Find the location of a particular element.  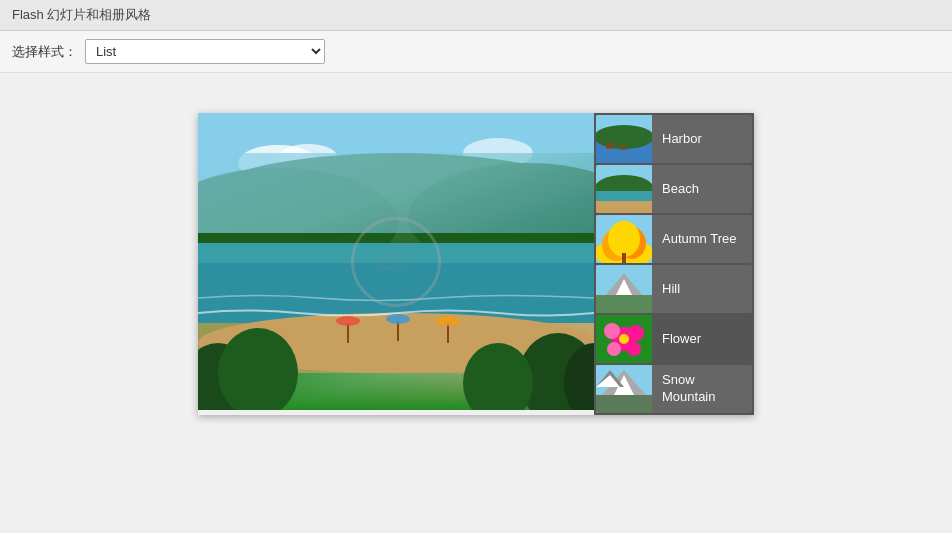

sidebar: Harbor Beach is located at coordinates (674, 264).